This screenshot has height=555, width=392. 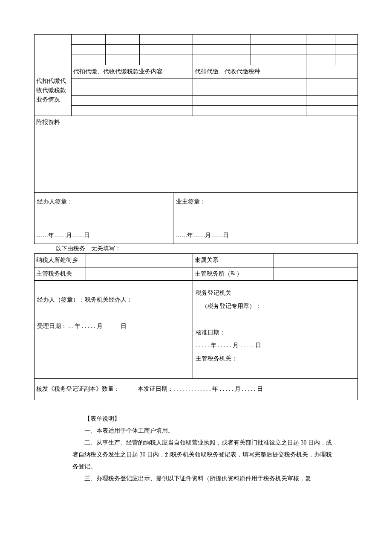 I want to click on withholding-row-label: 代扣代缴代收代缴税款业务情况, so click(x=53, y=90).